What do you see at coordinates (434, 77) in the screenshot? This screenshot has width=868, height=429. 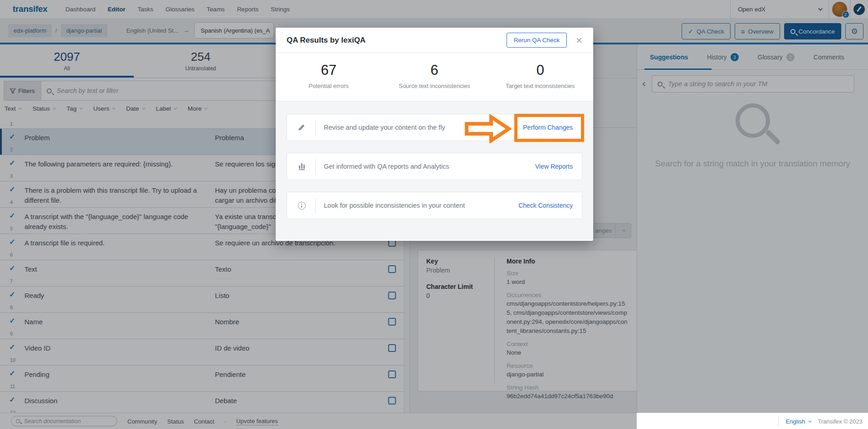 I see `qa-stats: 67 Potential errors 6 Source text incons…` at bounding box center [434, 77].